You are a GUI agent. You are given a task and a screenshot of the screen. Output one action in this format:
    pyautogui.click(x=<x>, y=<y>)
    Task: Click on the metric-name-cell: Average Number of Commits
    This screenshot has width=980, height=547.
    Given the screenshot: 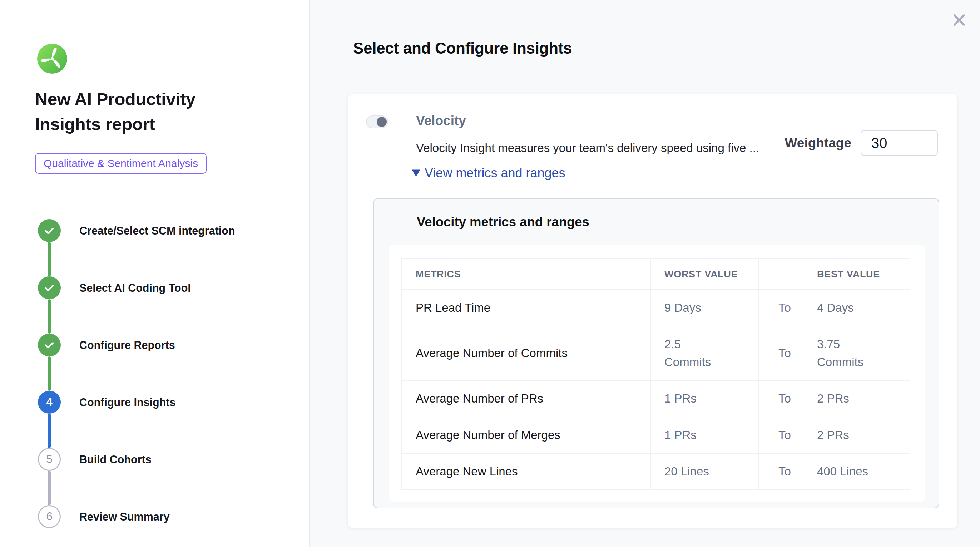 What is the action you would take?
    pyautogui.click(x=526, y=353)
    